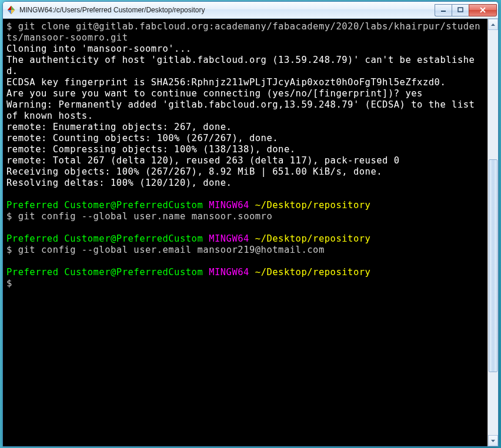 The height and width of the screenshot is (448, 501). I want to click on output-line: remote: Counting objects: 100% (267/267)…, so click(142, 138).